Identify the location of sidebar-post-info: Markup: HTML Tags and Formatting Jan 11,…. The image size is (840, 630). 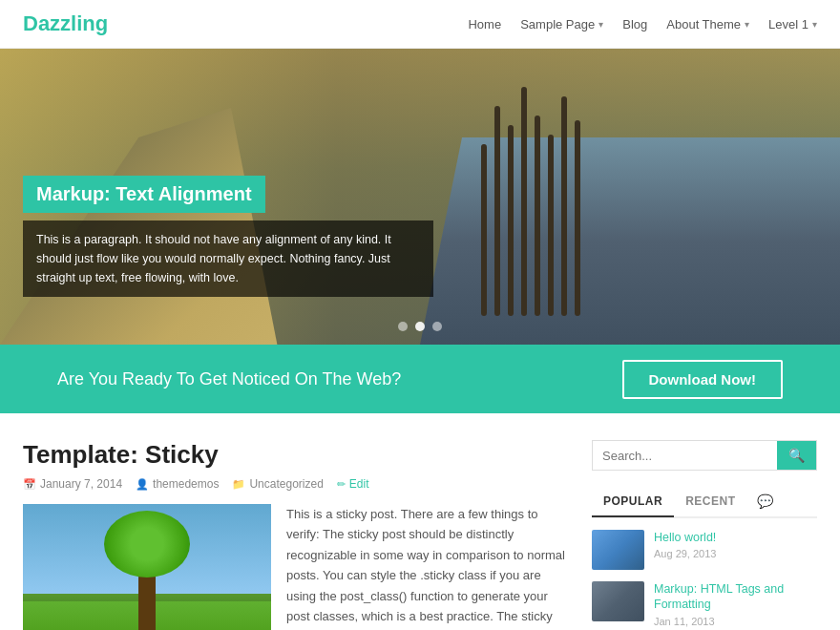
(735, 604).